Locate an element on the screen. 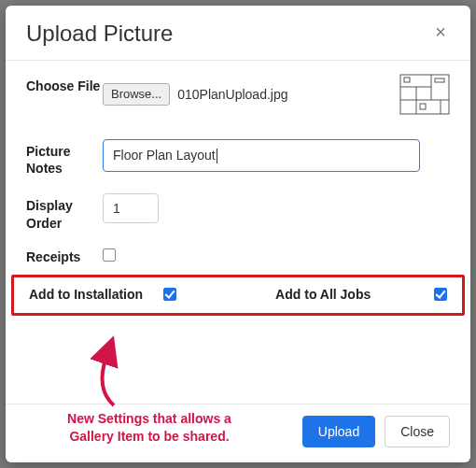 This screenshot has height=468, width=476. label-picture-notes: Picture Notes is located at coordinates (64, 158).